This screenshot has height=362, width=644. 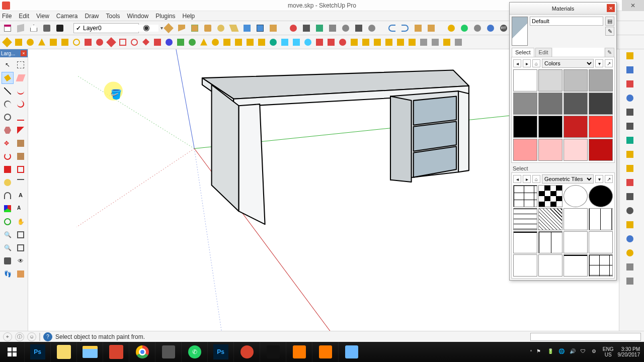 What do you see at coordinates (220, 352) in the screenshot?
I see `taskbar-ps2-icon: Ps` at bounding box center [220, 352].